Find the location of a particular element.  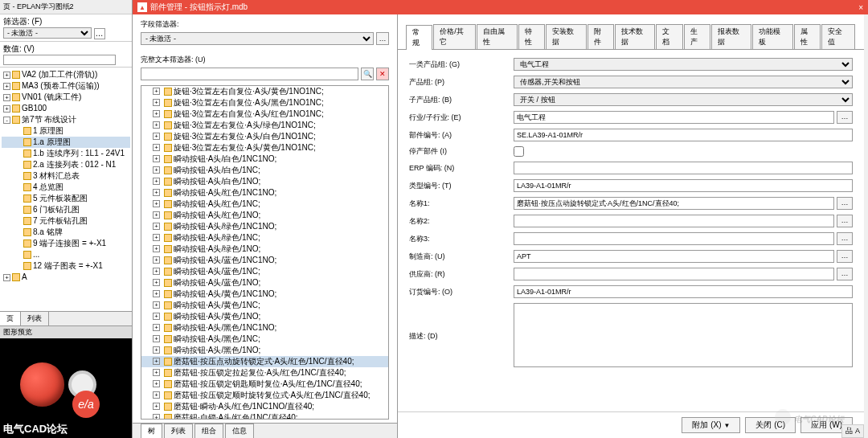

page-tree-item: 2.a 连接列表 : 012 - N1 is located at coordinates (66, 165).